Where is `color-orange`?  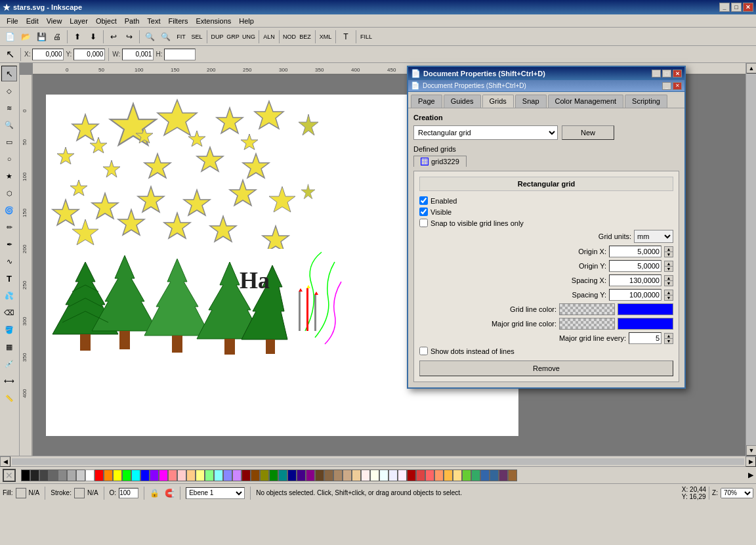
color-orange is located at coordinates (108, 475).